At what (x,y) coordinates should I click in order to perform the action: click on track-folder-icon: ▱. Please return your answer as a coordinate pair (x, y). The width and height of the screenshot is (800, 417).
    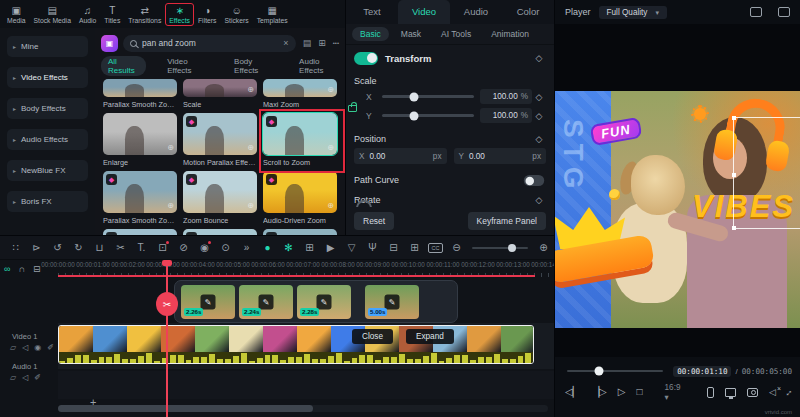
    Looking at the image, I should click on (13, 348).